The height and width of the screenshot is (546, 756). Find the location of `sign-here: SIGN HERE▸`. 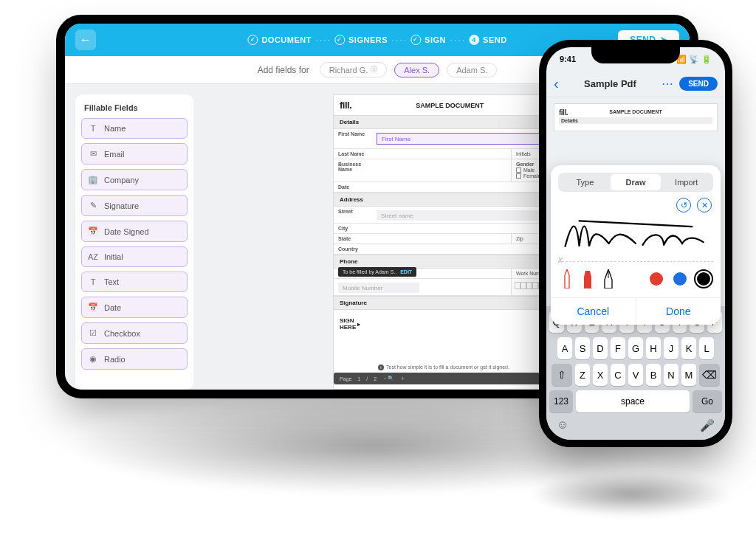

sign-here: SIGN HERE▸ is located at coordinates (444, 324).